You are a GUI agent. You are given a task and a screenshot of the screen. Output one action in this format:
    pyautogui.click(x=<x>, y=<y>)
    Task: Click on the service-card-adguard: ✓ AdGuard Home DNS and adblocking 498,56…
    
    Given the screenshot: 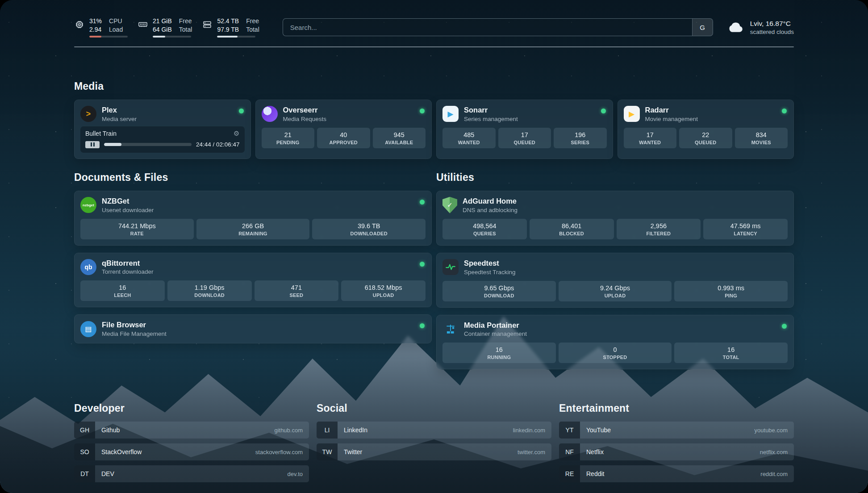 What is the action you would take?
    pyautogui.click(x=615, y=218)
    